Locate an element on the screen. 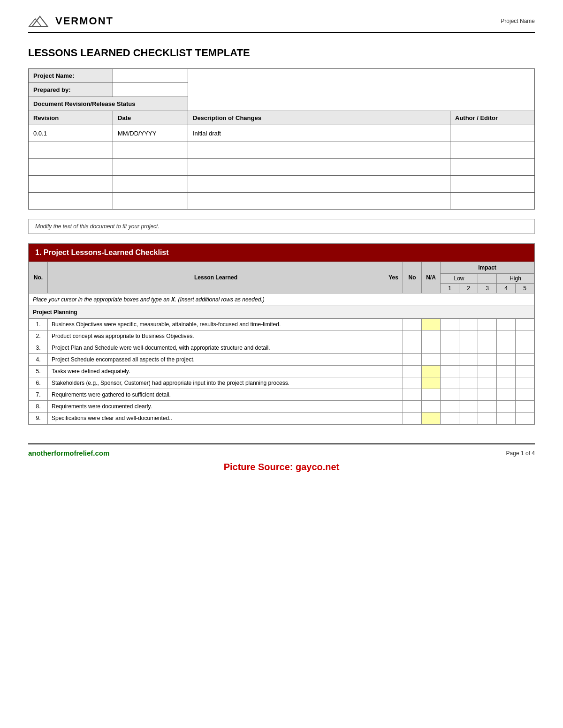  checklist-item-5: 5. Tasks were defined adequately. is located at coordinates (282, 371).